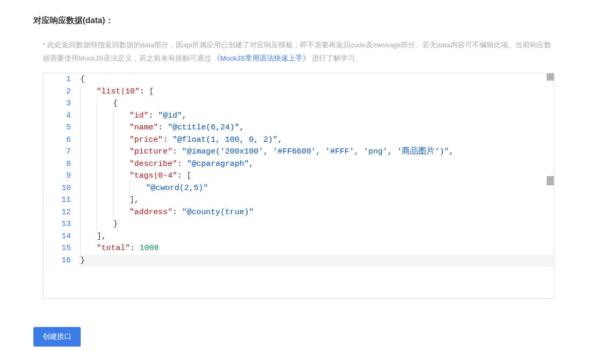 This screenshot has height=364, width=597. I want to click on line-number: 8, so click(57, 164).